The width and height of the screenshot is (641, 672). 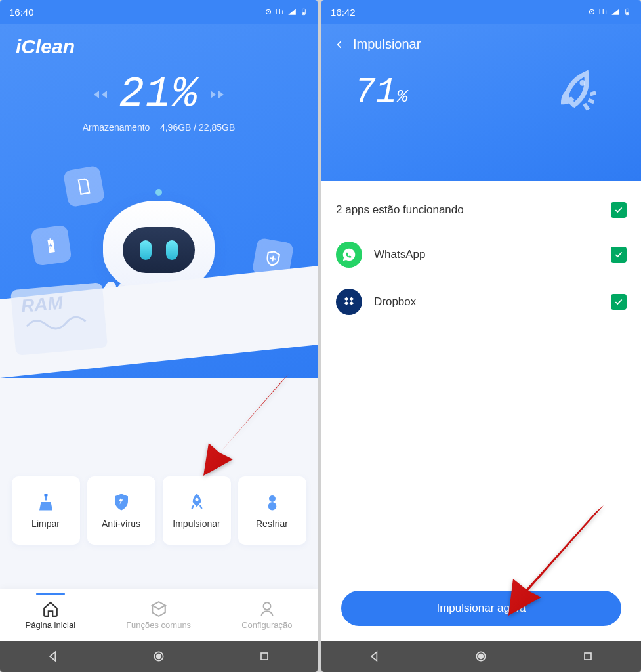 I want to click on bottom-tabs: Página inicial Funções comuns Configuraç…, so click(x=159, y=615).